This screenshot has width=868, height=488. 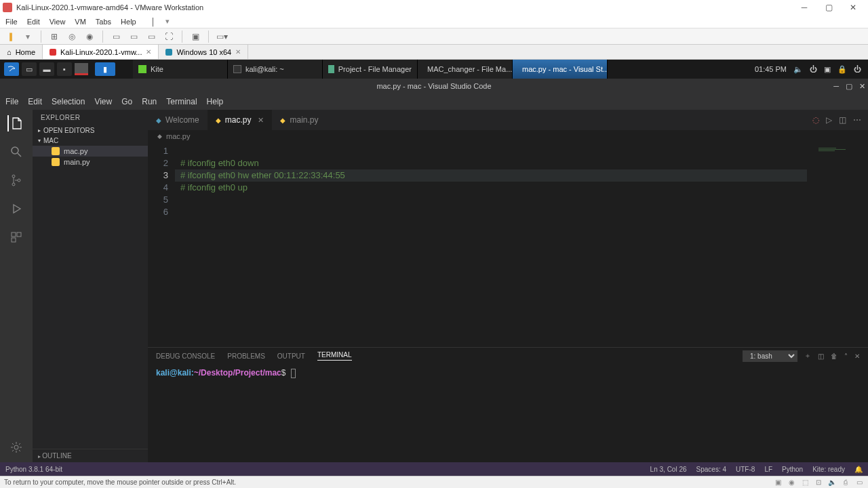 What do you see at coordinates (34, 22) in the screenshot?
I see `vm-menu-edit: Edit` at bounding box center [34, 22].